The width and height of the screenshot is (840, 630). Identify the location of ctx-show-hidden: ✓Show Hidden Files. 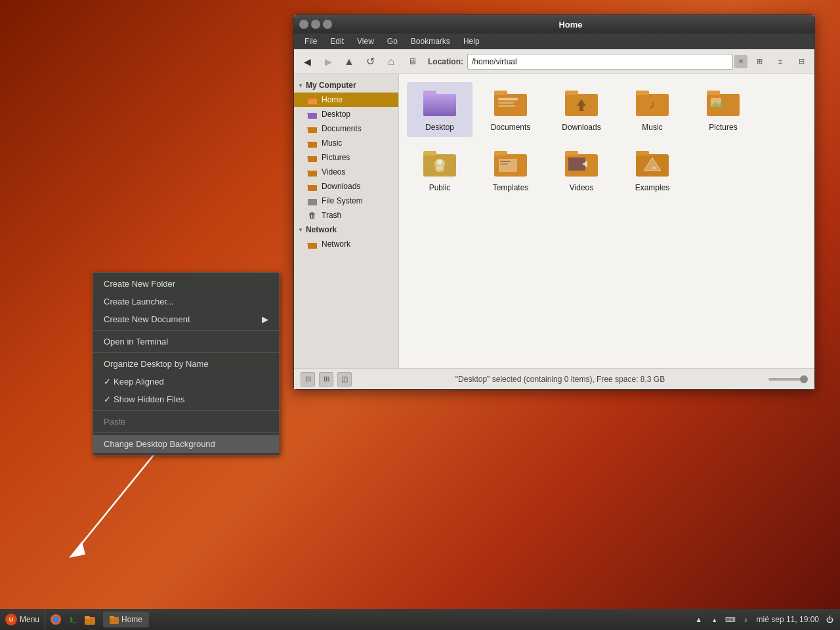
(186, 399).